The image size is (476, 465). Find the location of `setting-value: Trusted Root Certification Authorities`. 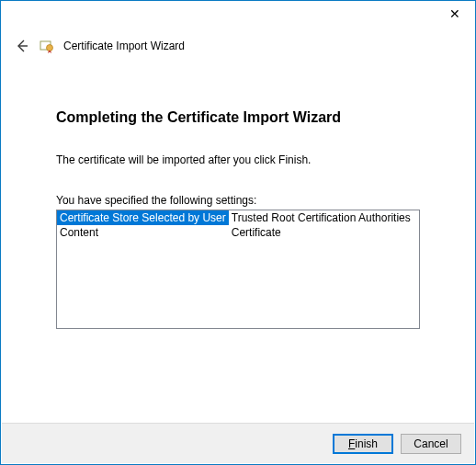

setting-value: Trusted Root Certification Authorities is located at coordinates (322, 218).